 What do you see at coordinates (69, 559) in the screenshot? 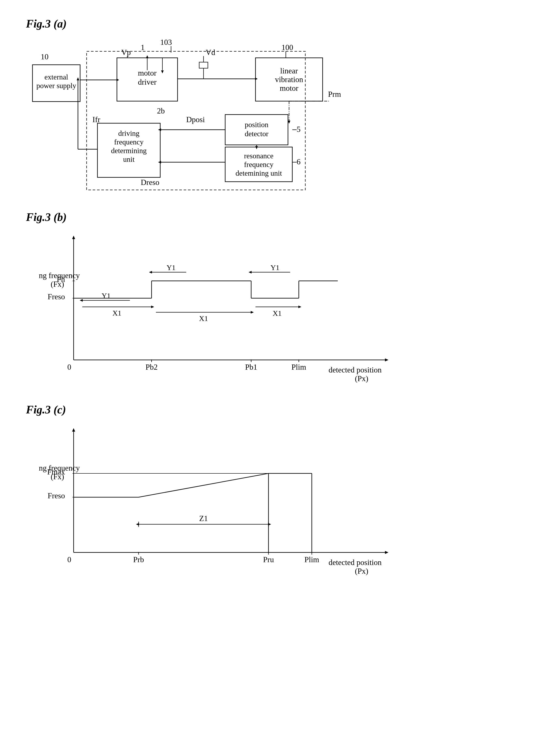
I see `origin-0-c: 0` at bounding box center [69, 559].